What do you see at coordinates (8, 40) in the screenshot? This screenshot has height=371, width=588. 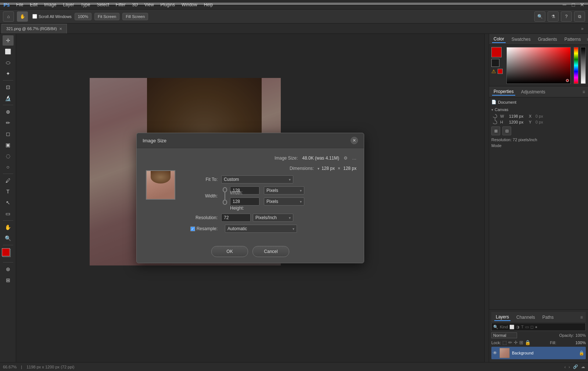 I see `move-tool: ✛` at bounding box center [8, 40].